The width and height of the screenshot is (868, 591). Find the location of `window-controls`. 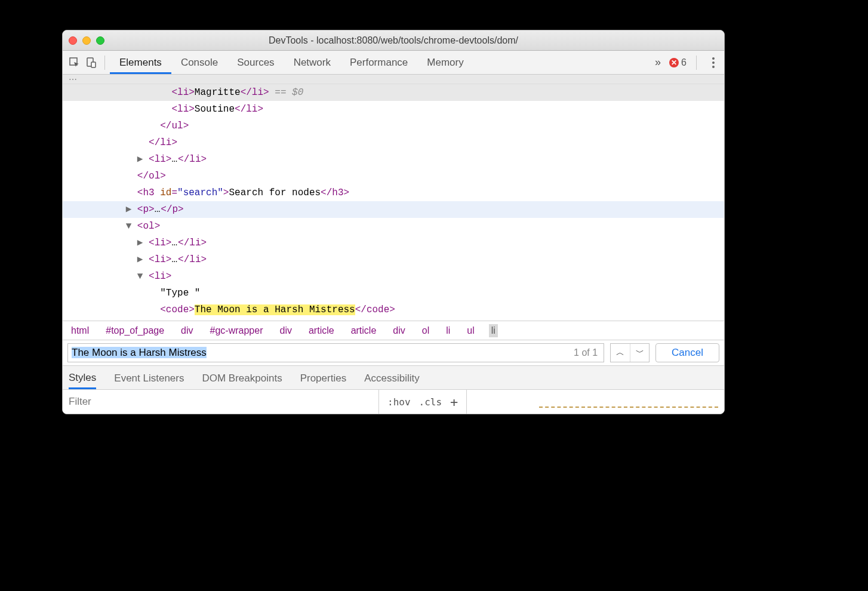

window-controls is located at coordinates (87, 41).